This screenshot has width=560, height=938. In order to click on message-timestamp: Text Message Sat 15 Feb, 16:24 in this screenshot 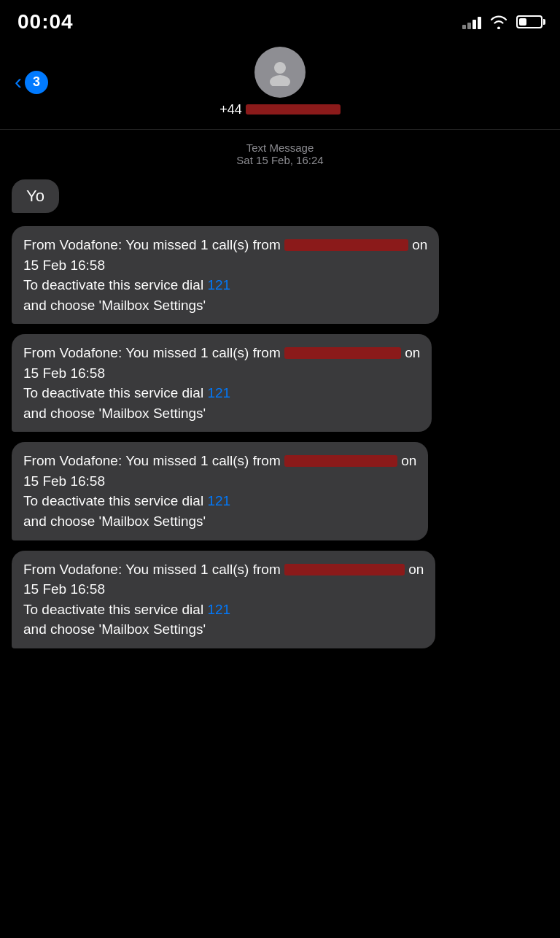, I will do `click(280, 154)`.